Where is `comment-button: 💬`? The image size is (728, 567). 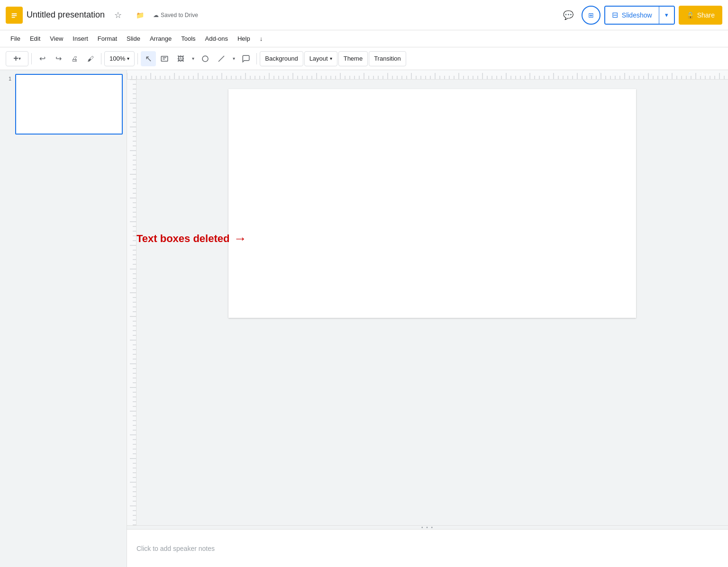
comment-button: 💬 is located at coordinates (568, 15).